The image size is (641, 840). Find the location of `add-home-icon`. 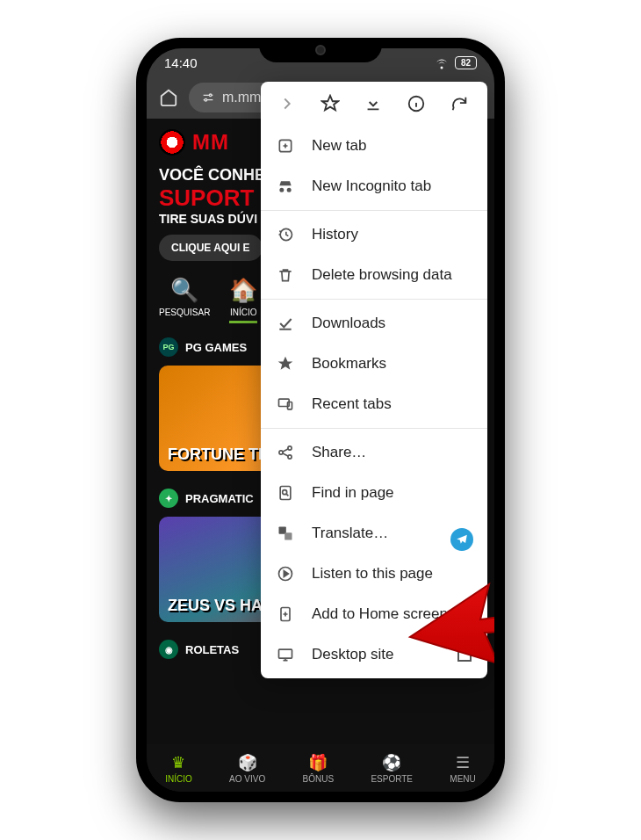

add-home-icon is located at coordinates (286, 614).